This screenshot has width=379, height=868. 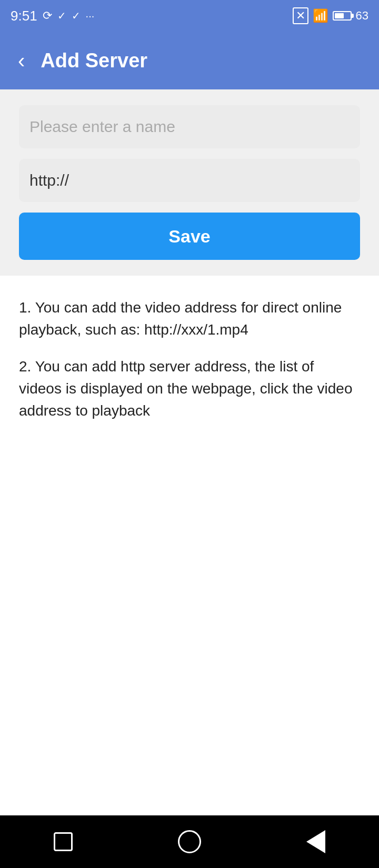 What do you see at coordinates (190, 127) in the screenshot?
I see `server-name-input` at bounding box center [190, 127].